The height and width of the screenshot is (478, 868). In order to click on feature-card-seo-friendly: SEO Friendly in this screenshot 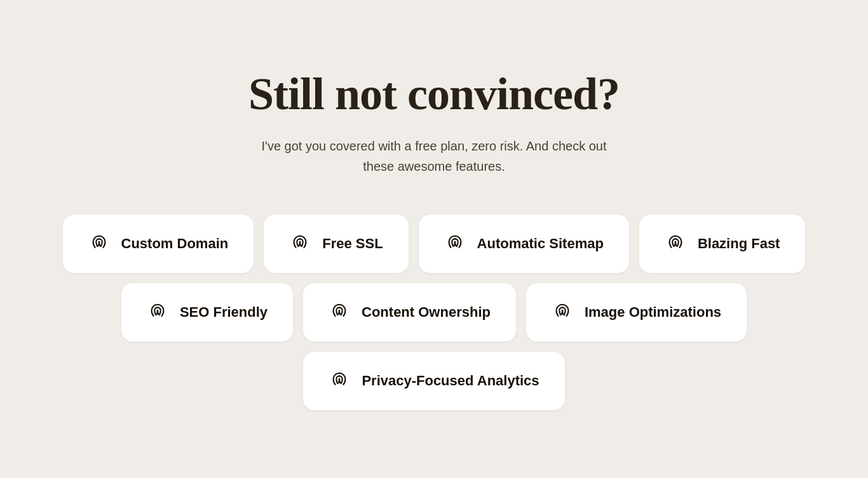, I will do `click(207, 312)`.